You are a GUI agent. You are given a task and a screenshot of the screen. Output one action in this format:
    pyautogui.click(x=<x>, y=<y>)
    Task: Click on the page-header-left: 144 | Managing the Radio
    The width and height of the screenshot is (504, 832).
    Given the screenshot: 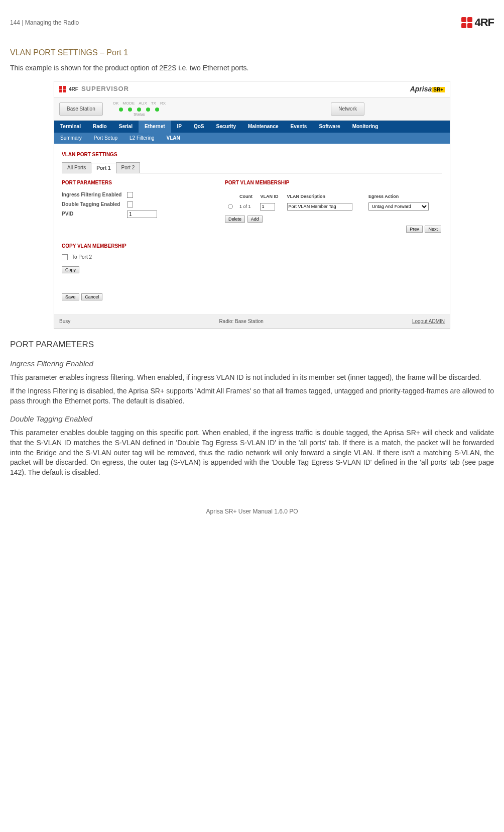 What is the action you would take?
    pyautogui.click(x=44, y=23)
    